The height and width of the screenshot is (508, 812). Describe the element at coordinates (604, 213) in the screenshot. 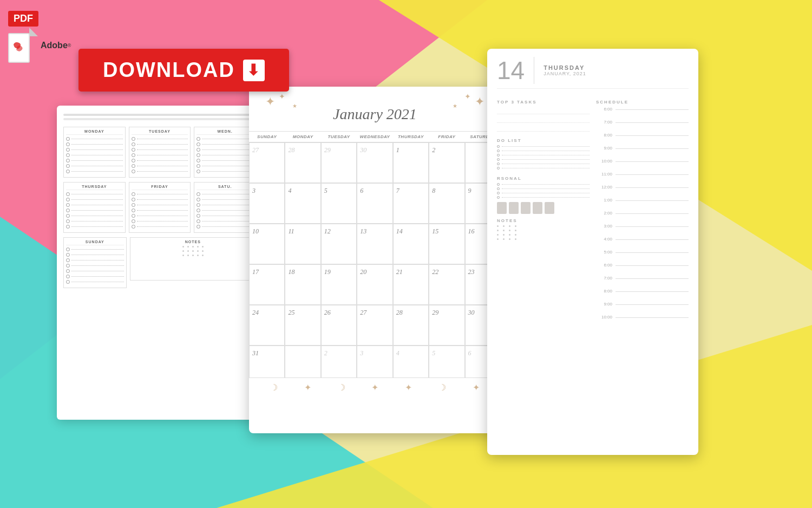

I see `time-200: 2:00` at that location.